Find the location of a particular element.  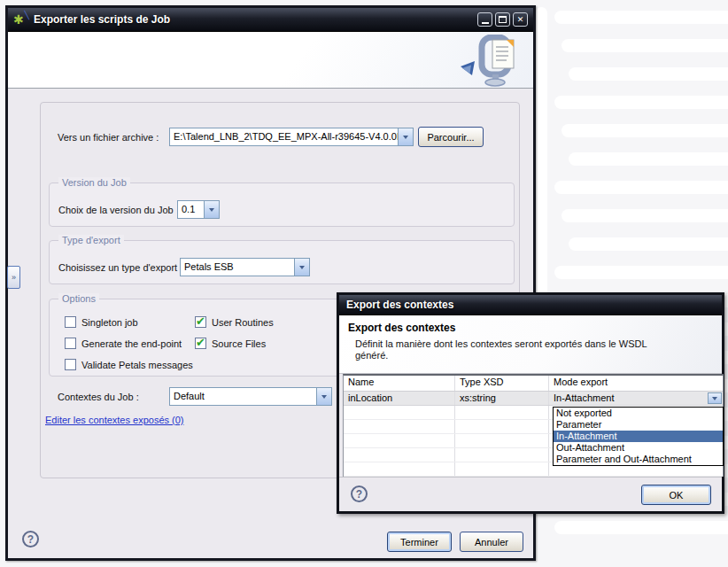

version-combo: 0.1 is located at coordinates (198, 209).